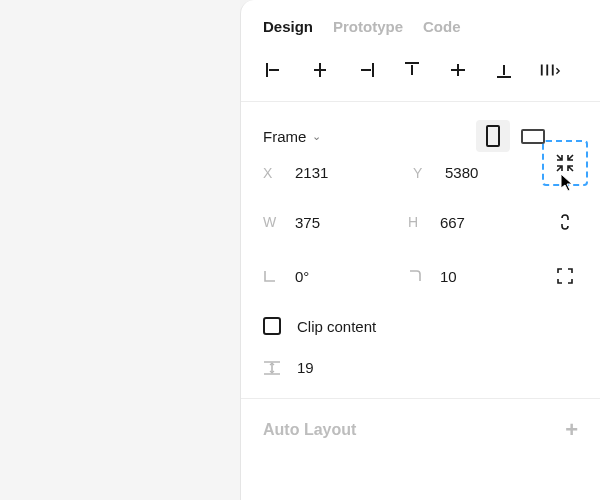 Image resolution: width=600 pixels, height=500 pixels. What do you see at coordinates (272, 222) in the screenshot?
I see `w-label: W` at bounding box center [272, 222].